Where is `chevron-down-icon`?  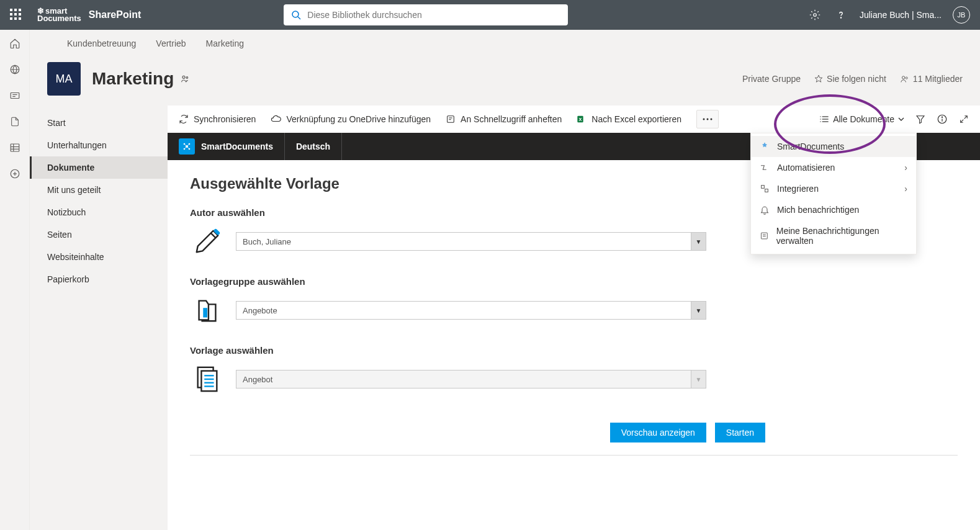
chevron-down-icon is located at coordinates (901, 119).